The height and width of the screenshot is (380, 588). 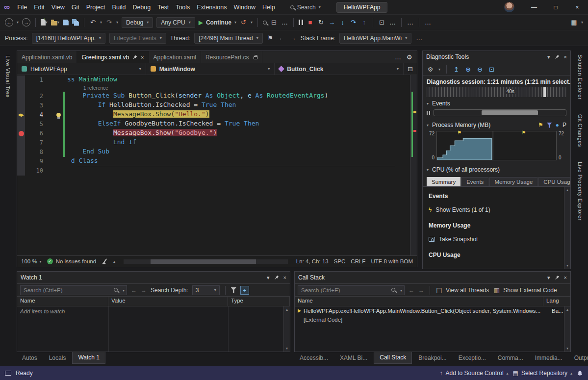 What do you see at coordinates (89, 358) in the screenshot?
I see `tab-watch-1: Watch 1` at bounding box center [89, 358].